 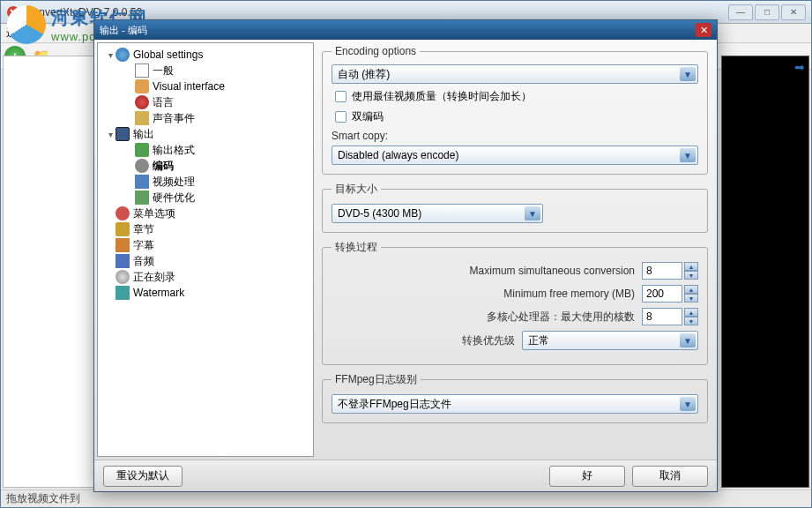 What do you see at coordinates (123, 229) in the screenshot?
I see `chapter-icon` at bounding box center [123, 229].